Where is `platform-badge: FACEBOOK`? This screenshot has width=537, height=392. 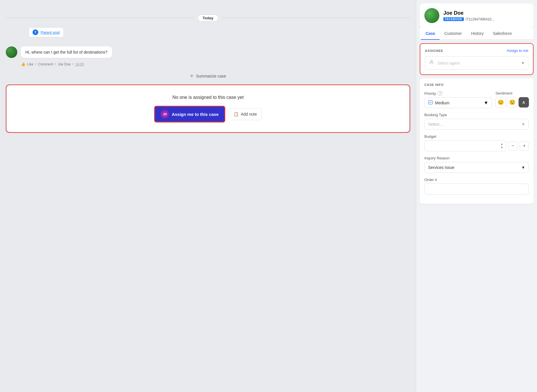 platform-badge: FACEBOOK is located at coordinates (453, 19).